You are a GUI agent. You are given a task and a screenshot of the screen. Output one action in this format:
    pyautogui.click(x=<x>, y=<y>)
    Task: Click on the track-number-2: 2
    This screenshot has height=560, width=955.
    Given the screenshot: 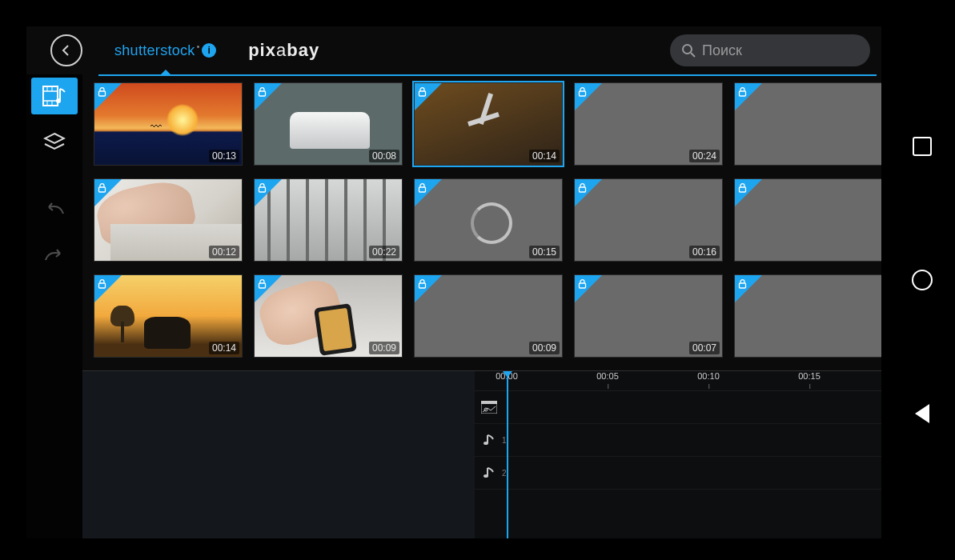 What is the action you would take?
    pyautogui.click(x=504, y=474)
    